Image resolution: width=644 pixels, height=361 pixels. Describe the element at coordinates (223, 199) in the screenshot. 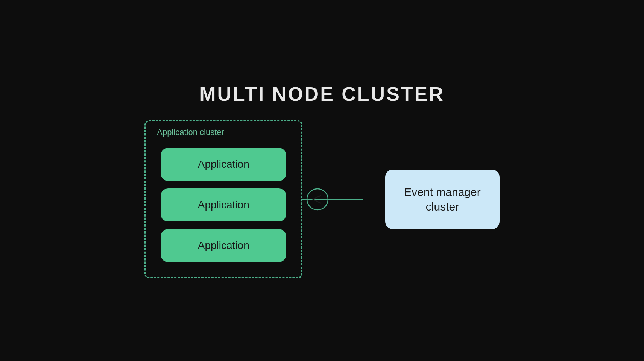

I see `application-cluster: Application cluster Application Applicat…` at that location.